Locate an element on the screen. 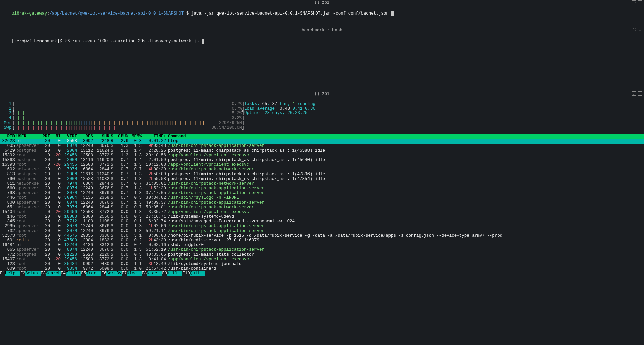 This screenshot has height=345, width=644. mem-meter: Mem[||||||||||||||||||||||||||||||||||||… is located at coordinates (123, 123).